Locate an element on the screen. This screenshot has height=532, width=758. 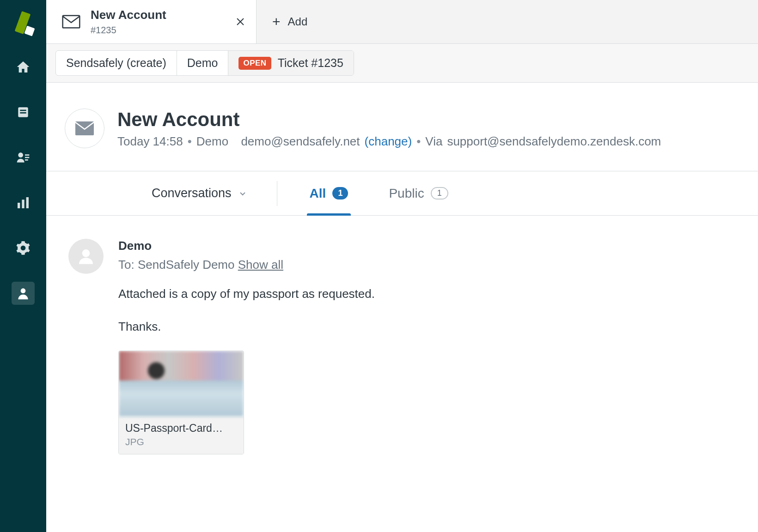
message-from: Demo is located at coordinates (429, 246).